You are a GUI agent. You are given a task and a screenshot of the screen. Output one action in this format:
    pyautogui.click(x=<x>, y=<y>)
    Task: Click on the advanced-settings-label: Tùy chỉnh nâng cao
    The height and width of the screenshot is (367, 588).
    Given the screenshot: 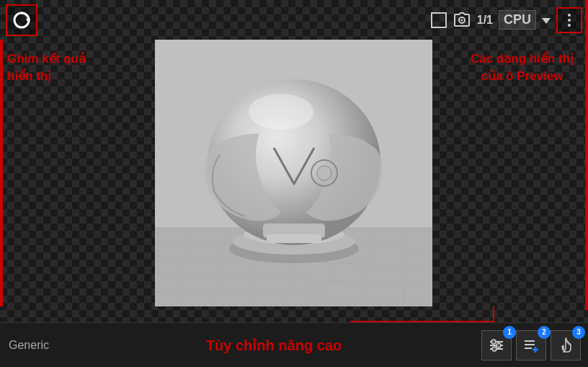 What is the action you would take?
    pyautogui.click(x=274, y=345)
    